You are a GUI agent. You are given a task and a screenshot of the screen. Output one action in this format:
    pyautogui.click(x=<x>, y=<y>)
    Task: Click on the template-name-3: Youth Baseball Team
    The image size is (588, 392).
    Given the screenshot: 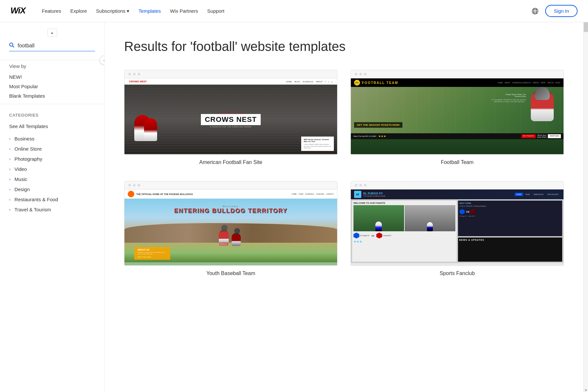 What is the action you would take?
    pyautogui.click(x=231, y=273)
    